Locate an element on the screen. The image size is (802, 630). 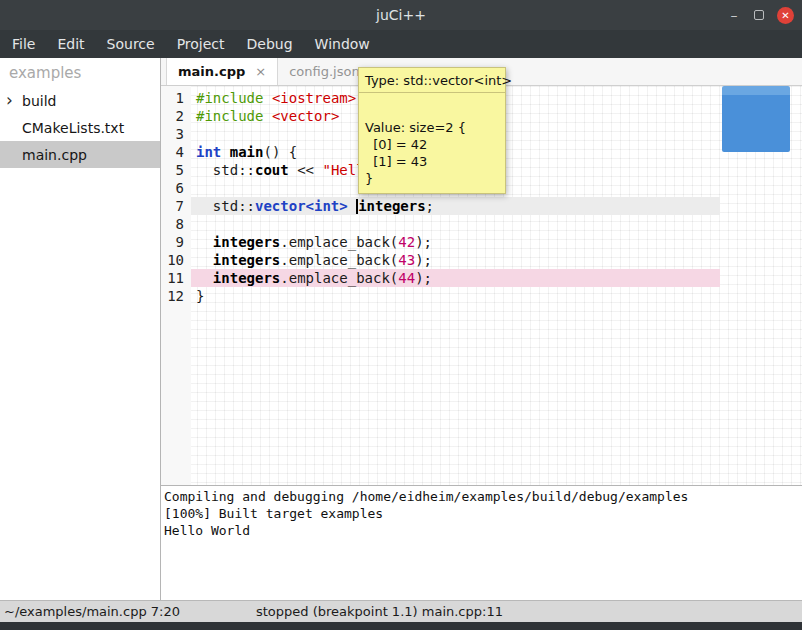
terminal-output: Compiling and debugging /home/eidheim/ex… is located at coordinates (482, 543).